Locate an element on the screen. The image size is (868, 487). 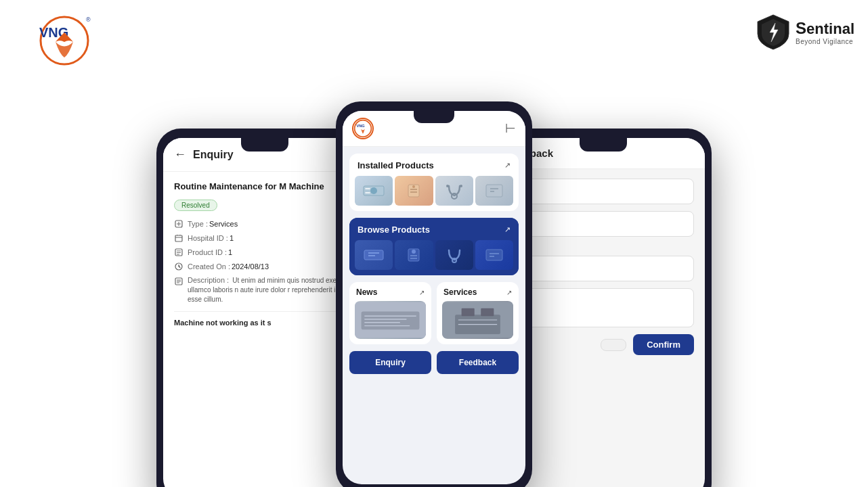
news-arrow: ↗ is located at coordinates (422, 292).